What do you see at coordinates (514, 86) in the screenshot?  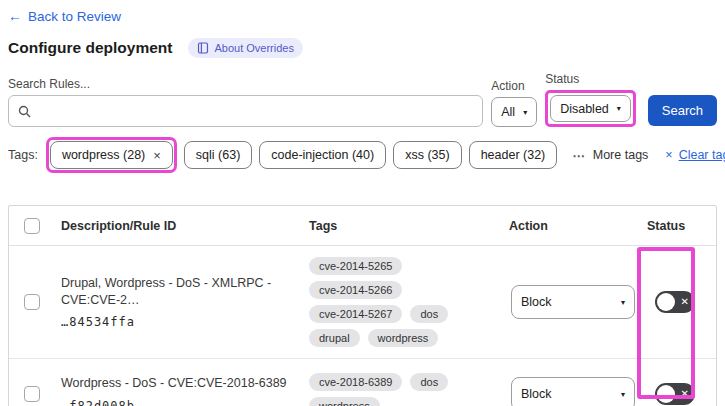 I see `action-label: Action` at bounding box center [514, 86].